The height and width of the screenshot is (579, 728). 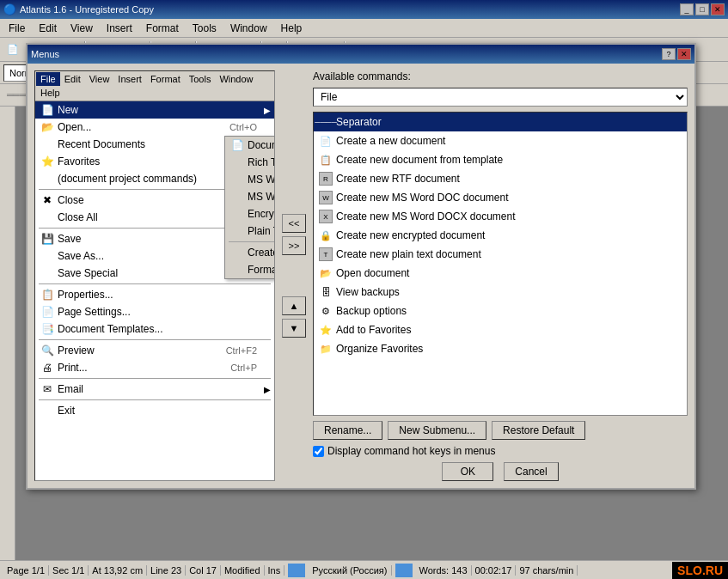 I want to click on hotkeys-checkbox, so click(x=318, y=452).